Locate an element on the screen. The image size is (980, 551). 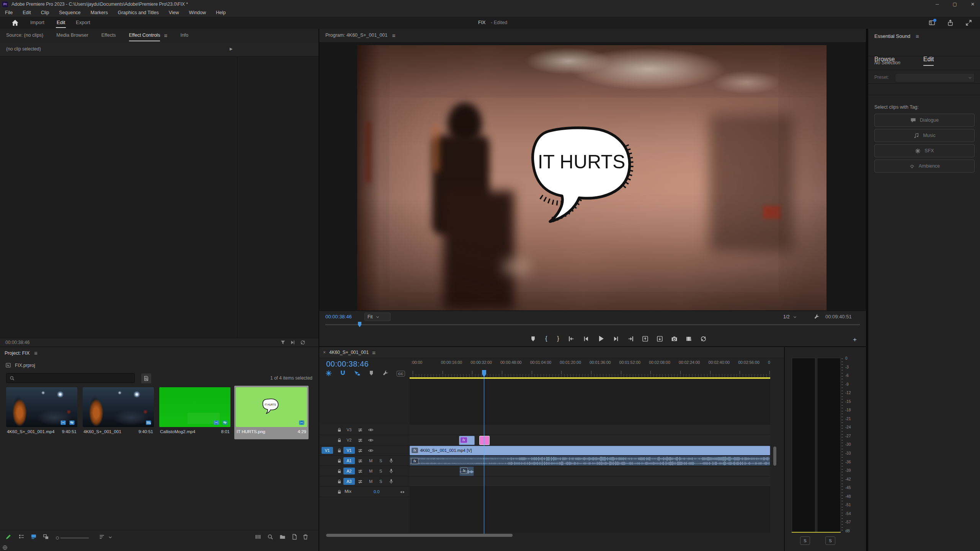
ec-timeline-toggle-icon: ▶ is located at coordinates (231, 49).